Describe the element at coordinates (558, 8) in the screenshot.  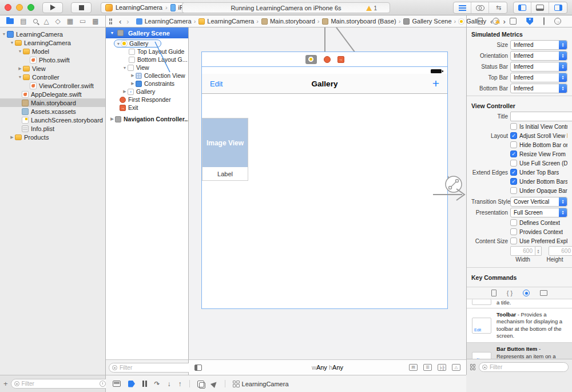
I see `toggle-utilities-button` at that location.